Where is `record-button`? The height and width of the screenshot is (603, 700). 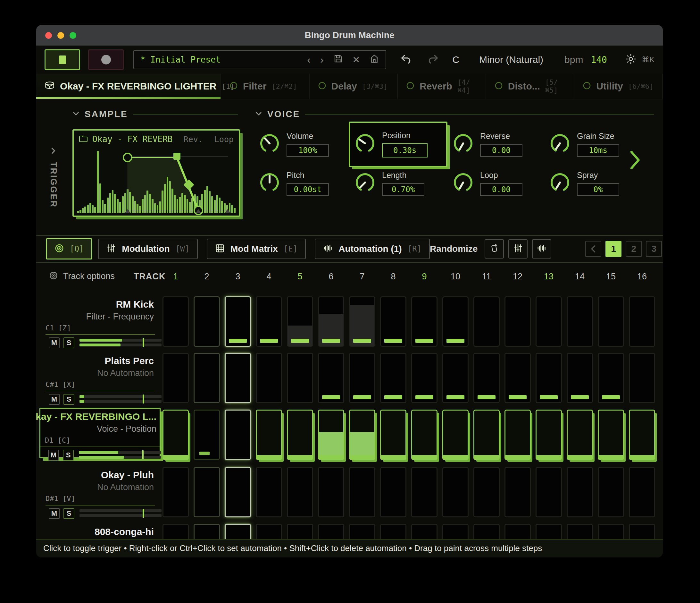 record-button is located at coordinates (106, 59).